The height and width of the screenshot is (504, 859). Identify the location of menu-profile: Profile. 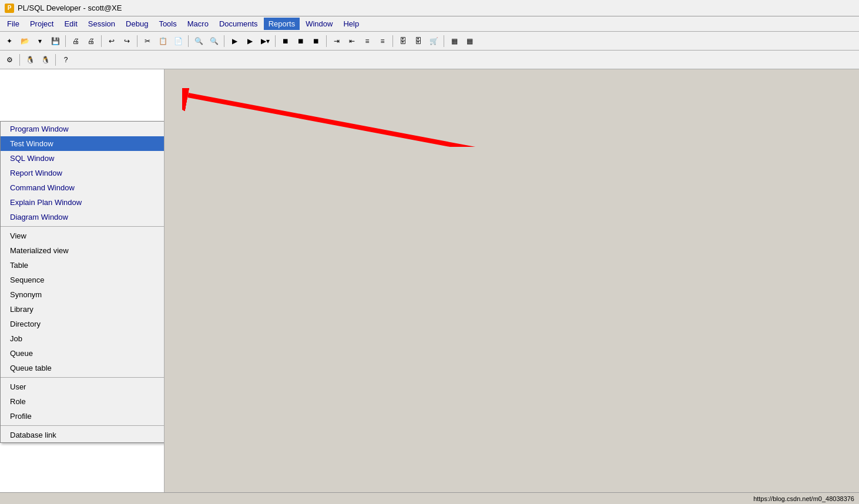
(82, 416).